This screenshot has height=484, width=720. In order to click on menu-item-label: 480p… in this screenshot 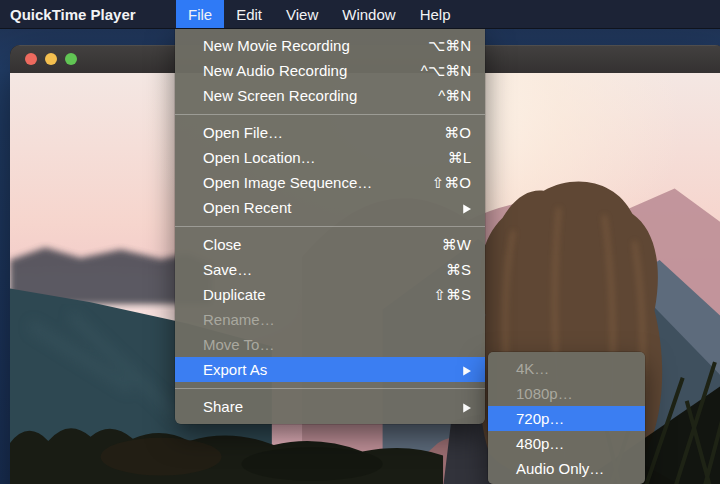, I will do `click(574, 444)`.